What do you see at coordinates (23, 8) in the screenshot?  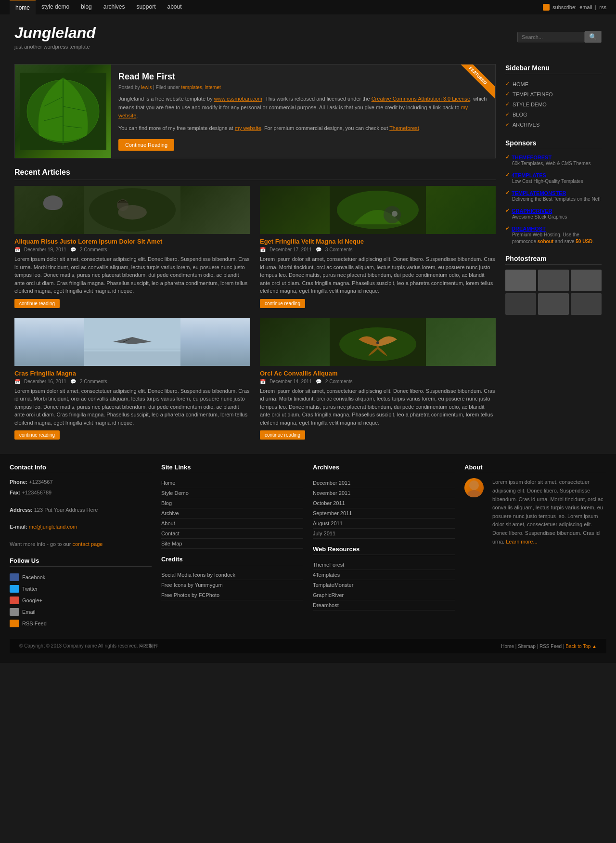 I see `nav-home: home` at bounding box center [23, 8].